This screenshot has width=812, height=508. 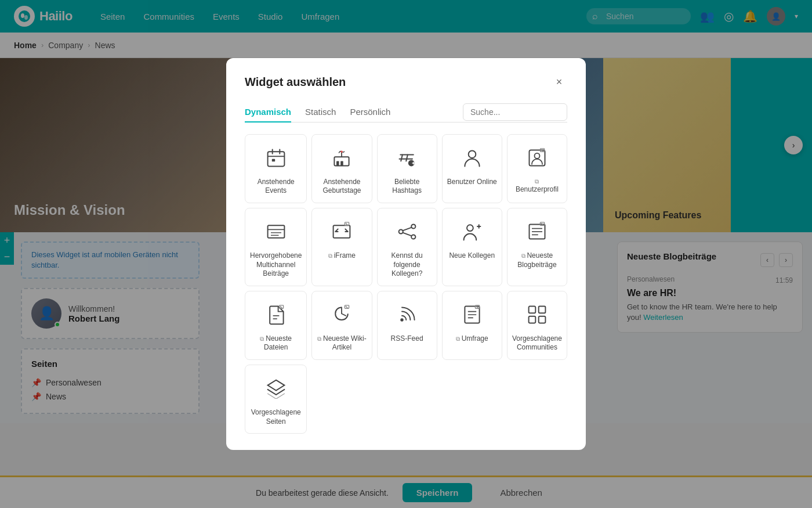 What do you see at coordinates (472, 232) in the screenshot?
I see `add-person-icon` at bounding box center [472, 232].